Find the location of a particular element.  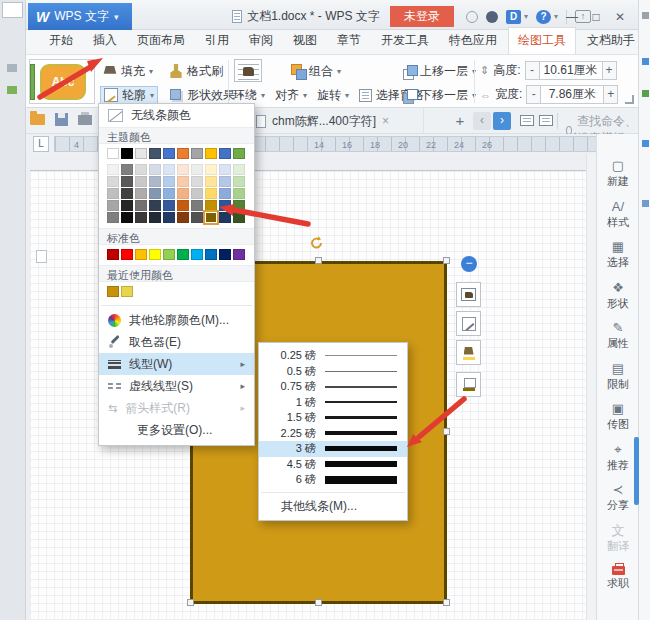

menu-item-more-lines: 其他线条(M)... is located at coordinates (333, 506).